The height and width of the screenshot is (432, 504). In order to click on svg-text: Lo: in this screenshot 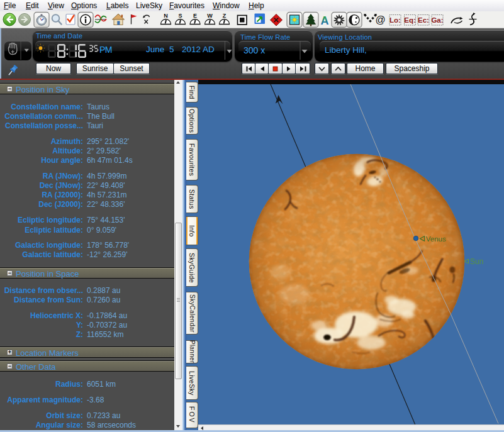, I will do `click(395, 20)`.